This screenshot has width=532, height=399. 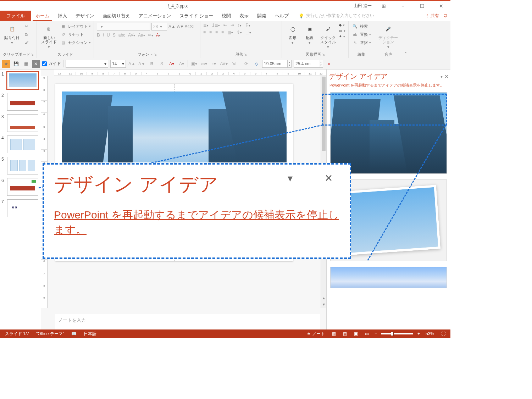 I want to click on indent-inc-button: ⇥, so click(x=232, y=25).